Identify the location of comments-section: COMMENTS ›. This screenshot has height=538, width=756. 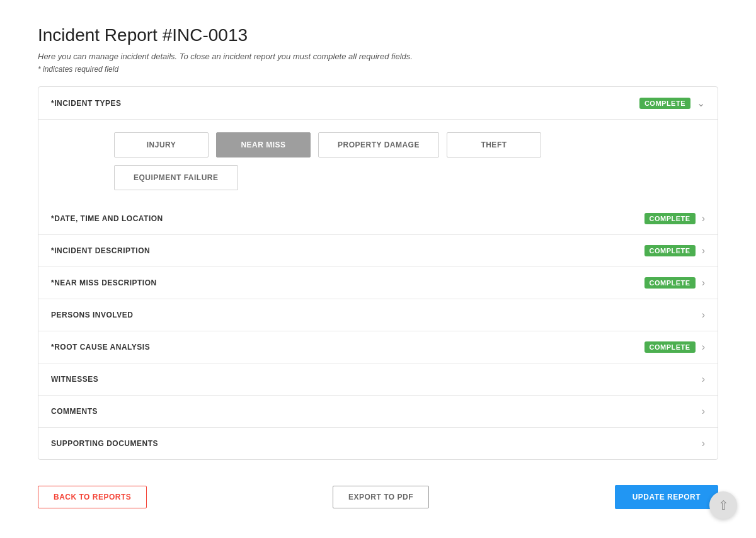
(378, 412).